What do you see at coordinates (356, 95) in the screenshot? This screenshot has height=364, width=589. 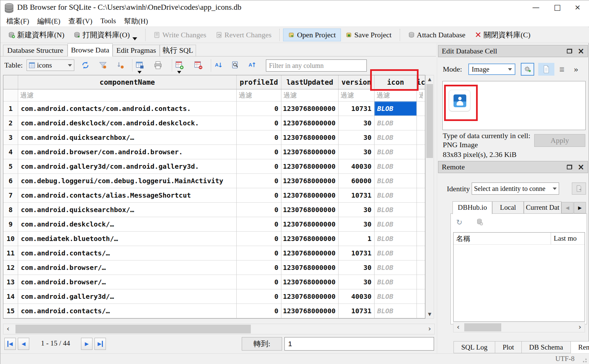 I see `filter-version-input` at bounding box center [356, 95].